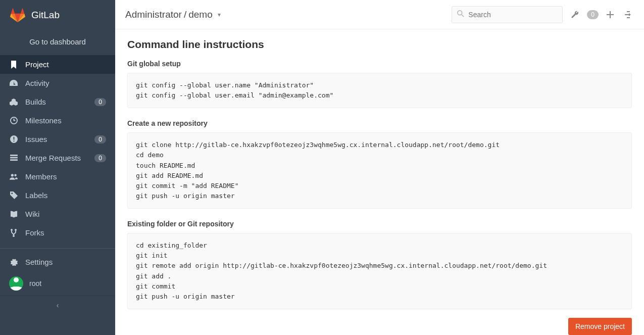  I want to click on breadcrumb-owner: Administrator, so click(154, 15).